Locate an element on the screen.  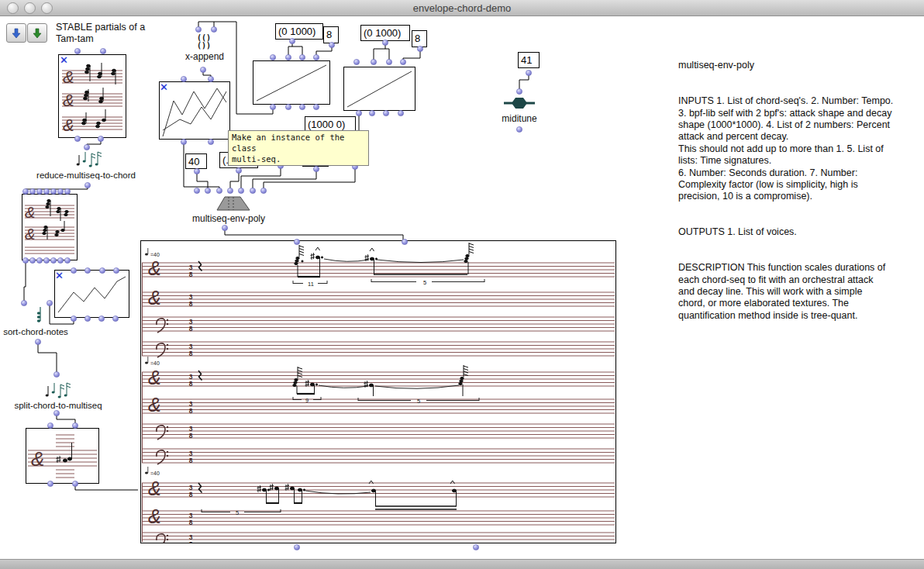
list-box-range-b: (0 1000) is located at coordinates (385, 33).